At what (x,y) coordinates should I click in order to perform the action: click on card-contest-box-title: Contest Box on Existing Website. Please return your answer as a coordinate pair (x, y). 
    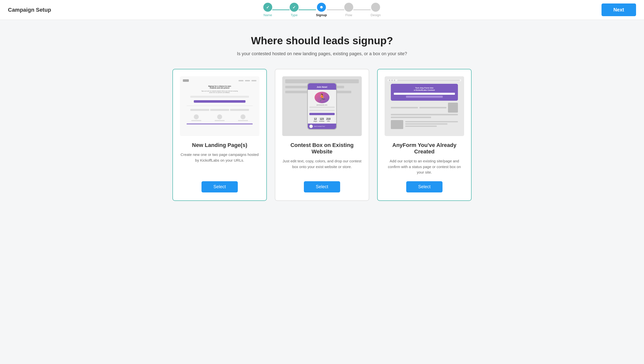
    Looking at the image, I should click on (322, 148).